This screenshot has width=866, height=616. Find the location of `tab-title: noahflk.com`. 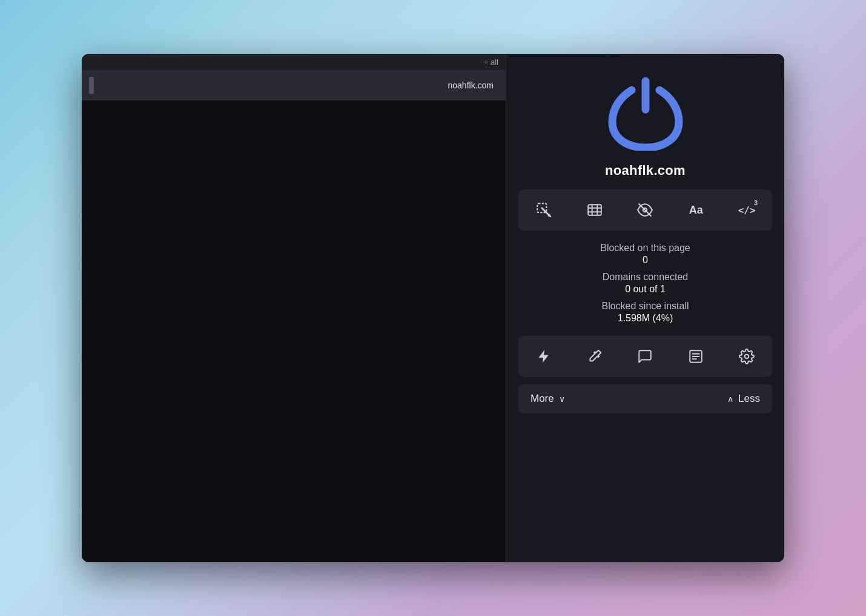

tab-title: noahflk.com is located at coordinates (299, 85).